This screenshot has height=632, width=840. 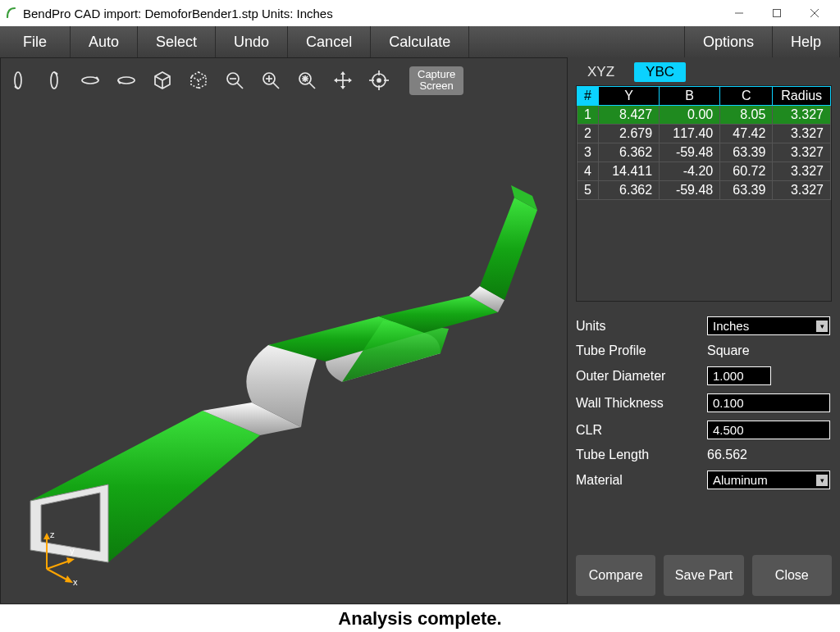 What do you see at coordinates (641, 455) in the screenshot?
I see `tube-length-label: Tube Length` at bounding box center [641, 455].